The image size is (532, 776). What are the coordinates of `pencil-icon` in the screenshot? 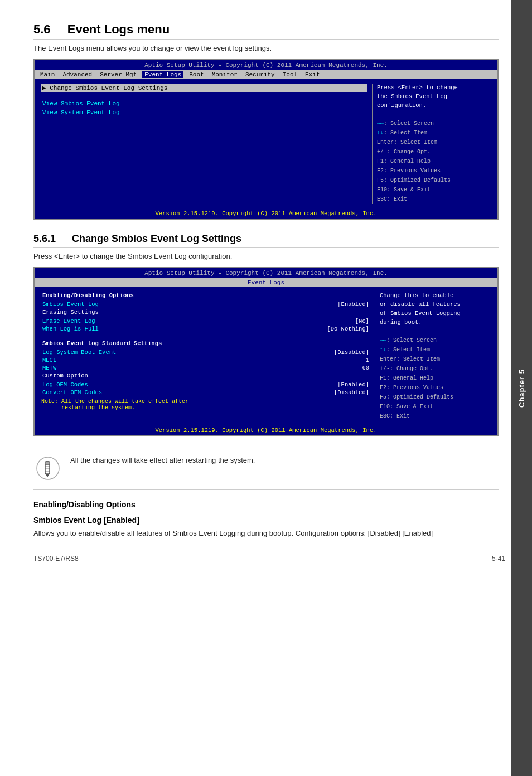 It's located at (48, 468).